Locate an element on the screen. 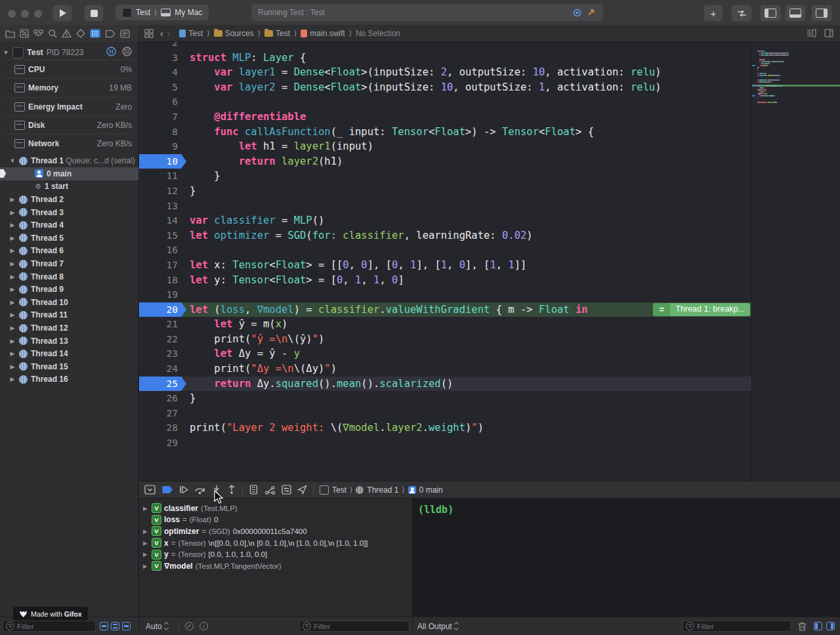 Image resolution: width=840 pixels, height=635 pixels. project-navigator-icon is located at coordinates (10, 33).